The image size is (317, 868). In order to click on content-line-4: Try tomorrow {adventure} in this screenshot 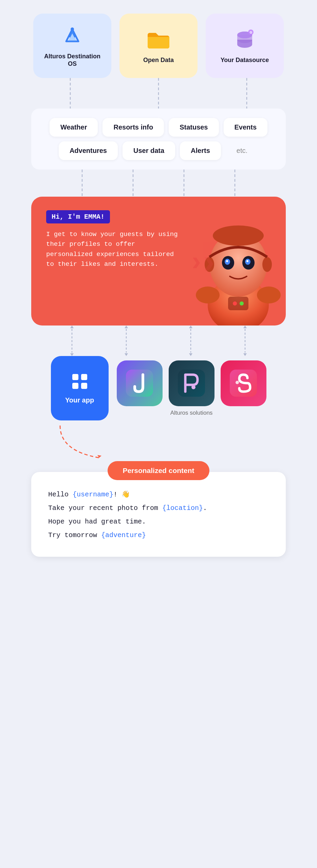, I will do `click(158, 535)`.